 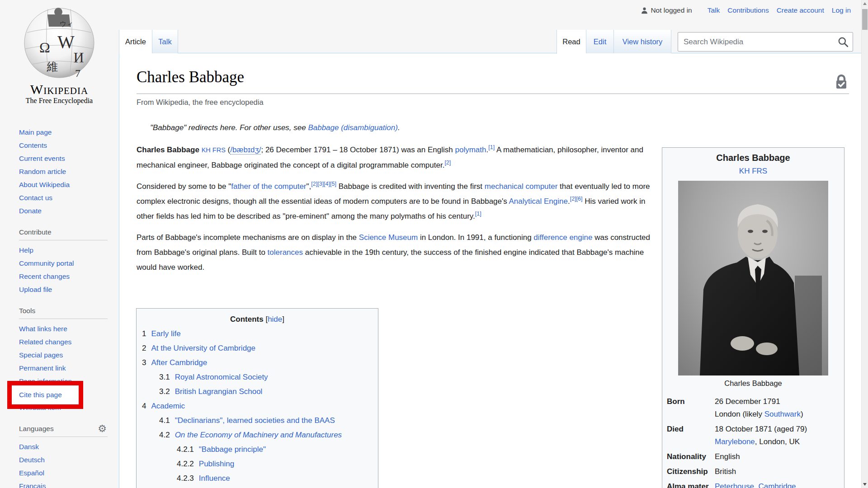 I want to click on infobox-label: Died, so click(x=691, y=436).